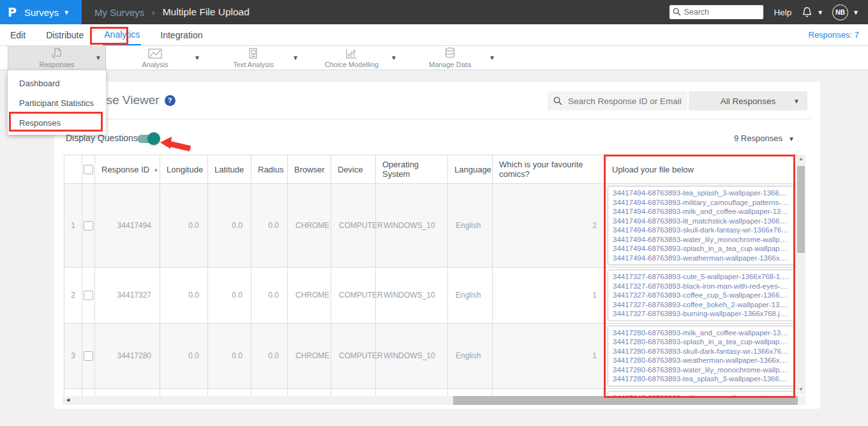 The width and height of the screenshot is (868, 426). I want to click on responses-dropdown-menu: Dashboard Participant Statistics Respons…, so click(57, 102).